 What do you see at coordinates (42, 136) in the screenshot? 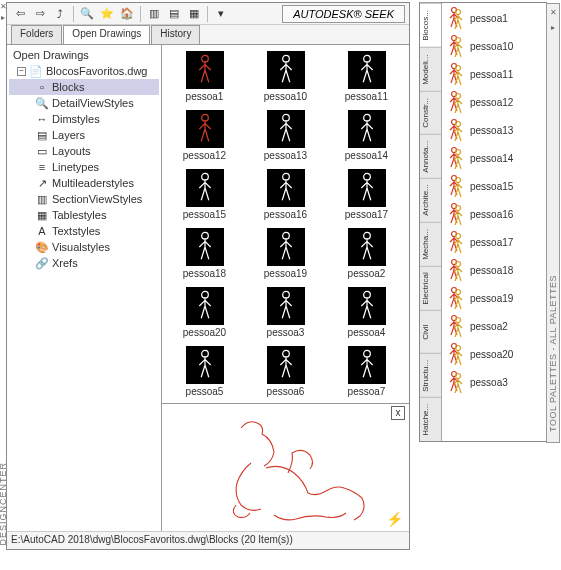
I see `node-icon: ▤` at bounding box center [42, 136].